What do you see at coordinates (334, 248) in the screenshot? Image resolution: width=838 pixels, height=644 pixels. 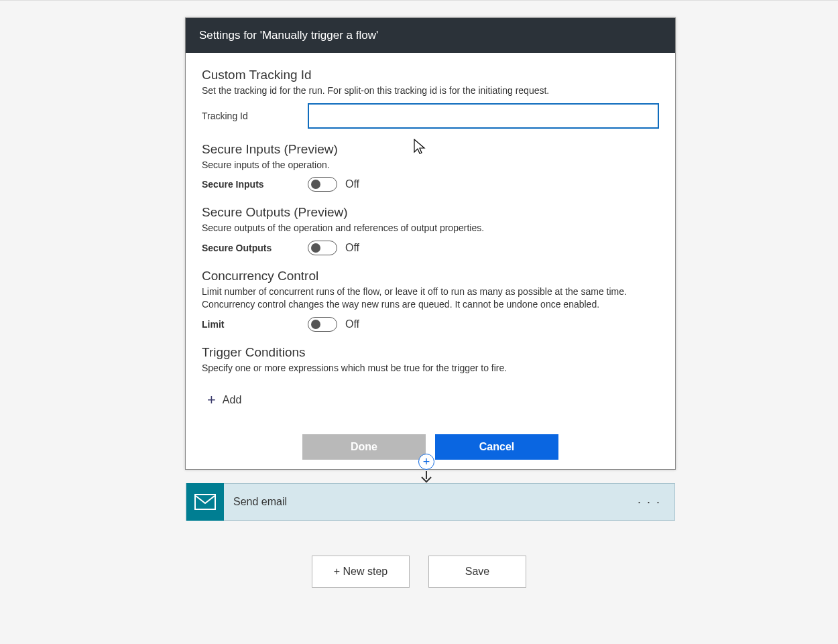 I see `secure-outputs-toggle: Off` at bounding box center [334, 248].